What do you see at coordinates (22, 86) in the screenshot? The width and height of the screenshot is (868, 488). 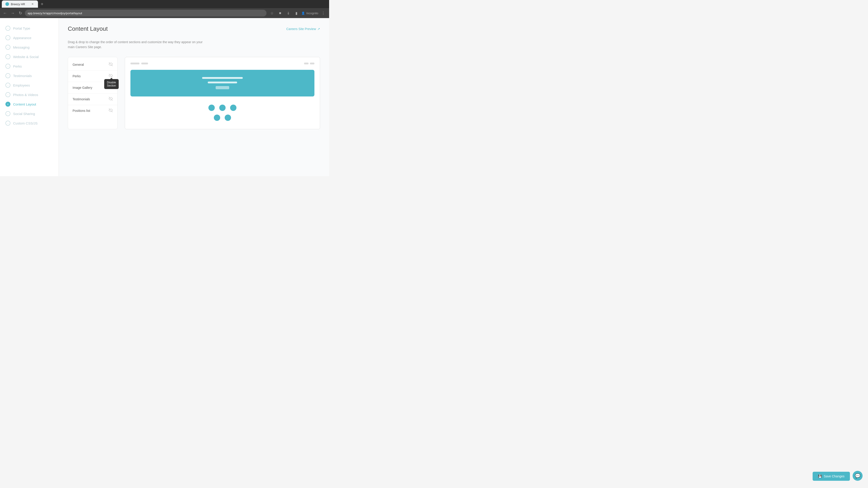 I see `sidebar-label-employees: Employees` at bounding box center [22, 86].